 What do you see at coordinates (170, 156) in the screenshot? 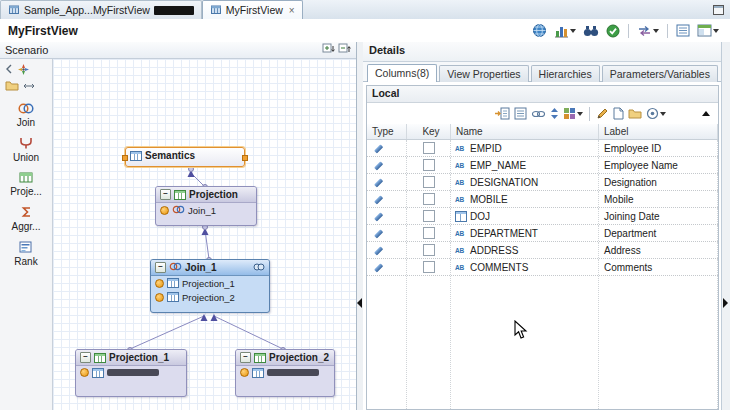
I see `node-label: Semantics` at bounding box center [170, 156].